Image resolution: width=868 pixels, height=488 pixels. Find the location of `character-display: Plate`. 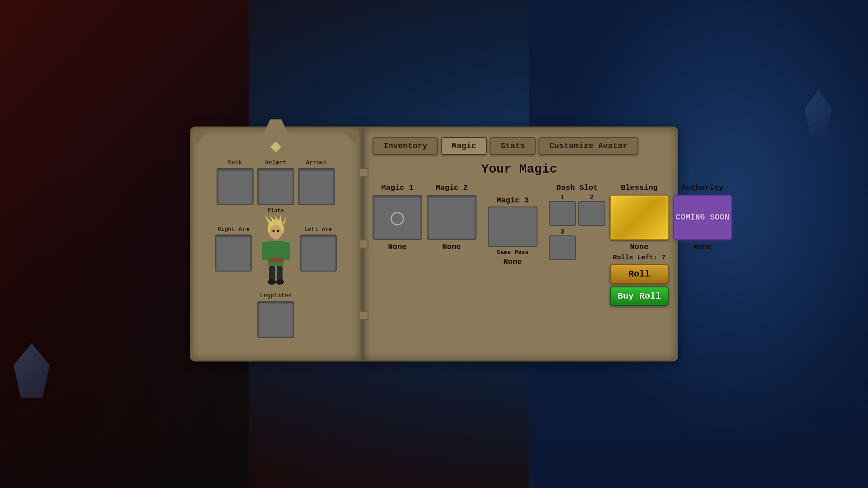

character-display: Plate is located at coordinates (276, 249).